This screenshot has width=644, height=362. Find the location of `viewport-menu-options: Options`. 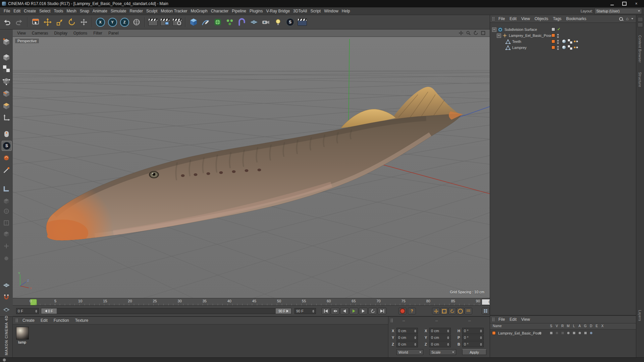

viewport-menu-options: Options is located at coordinates (80, 33).